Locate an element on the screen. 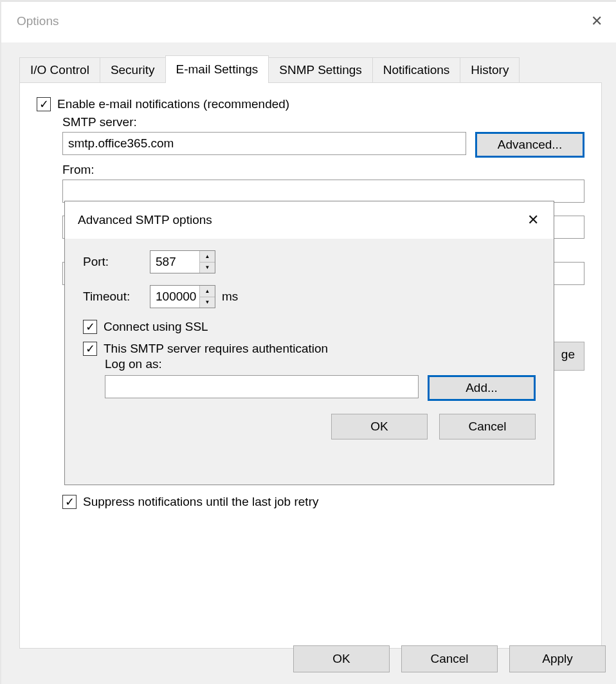  tab-notifications: Notifications is located at coordinates (417, 69).